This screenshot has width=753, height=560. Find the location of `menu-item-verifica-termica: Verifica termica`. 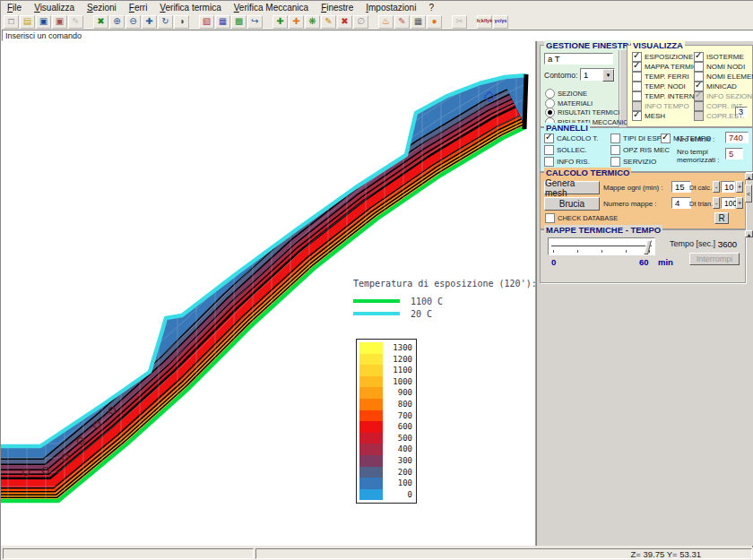

menu-item-verifica-termica: Verifica termica is located at coordinates (190, 7).